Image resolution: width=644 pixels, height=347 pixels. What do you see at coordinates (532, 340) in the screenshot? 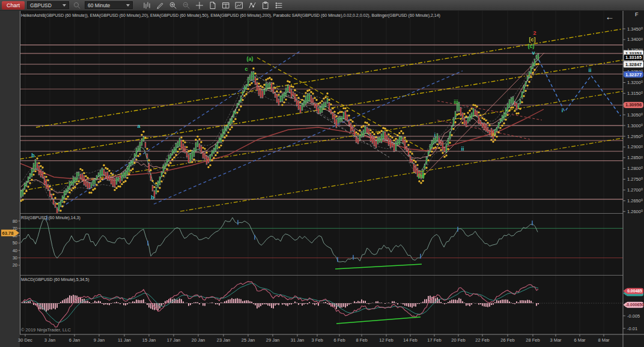
I see `svg-text: 28 Feb` at bounding box center [532, 340].